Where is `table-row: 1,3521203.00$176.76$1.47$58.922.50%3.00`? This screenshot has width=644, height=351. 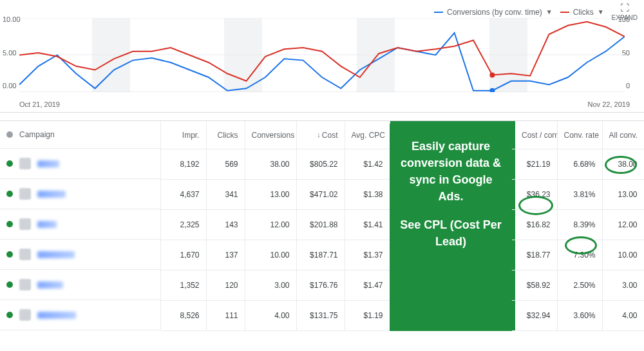
table-row: 1,3521203.00$176.76$1.47$58.922.50%3.00 is located at coordinates (322, 285).